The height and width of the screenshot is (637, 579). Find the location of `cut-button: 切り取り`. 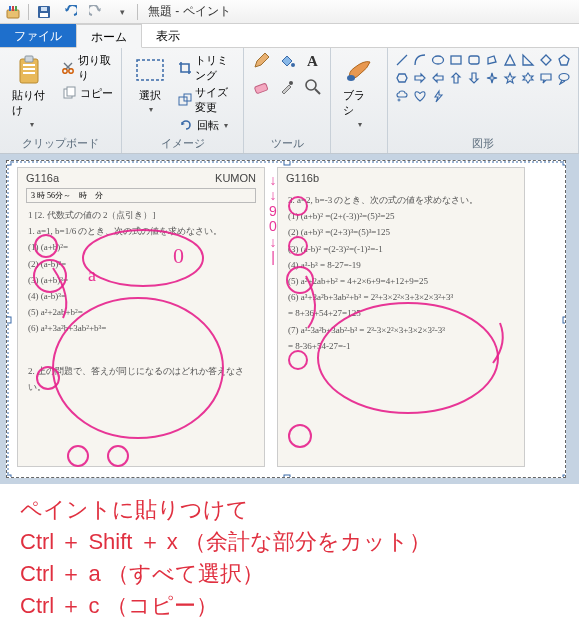

cut-button: 切り取り is located at coordinates (87, 68).